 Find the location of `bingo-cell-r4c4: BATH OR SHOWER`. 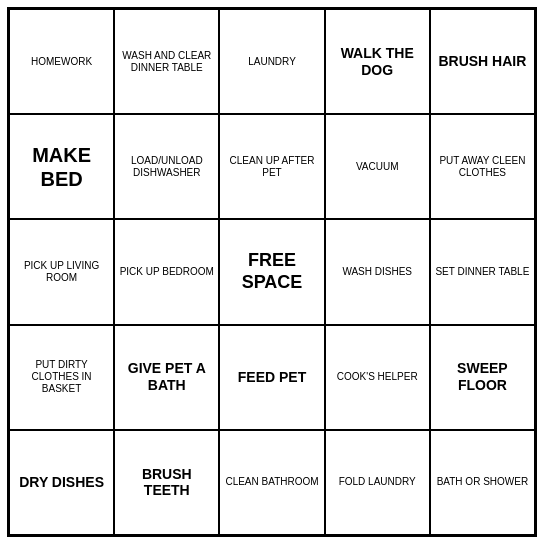

bingo-cell-r4c4: BATH OR SHOWER is located at coordinates (482, 482).